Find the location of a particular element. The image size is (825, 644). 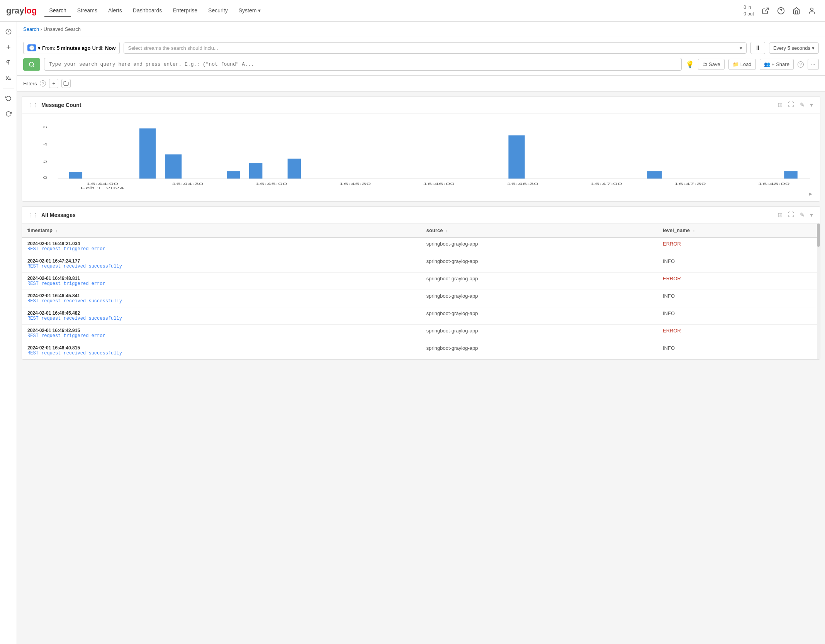

load-label: Load is located at coordinates (746, 64).